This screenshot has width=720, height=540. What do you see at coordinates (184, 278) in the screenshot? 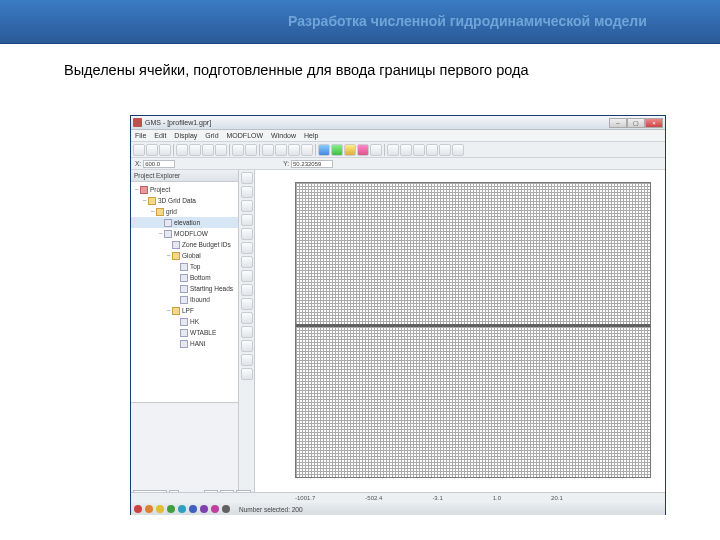
I see `tree-item: Bottom` at bounding box center [184, 278].